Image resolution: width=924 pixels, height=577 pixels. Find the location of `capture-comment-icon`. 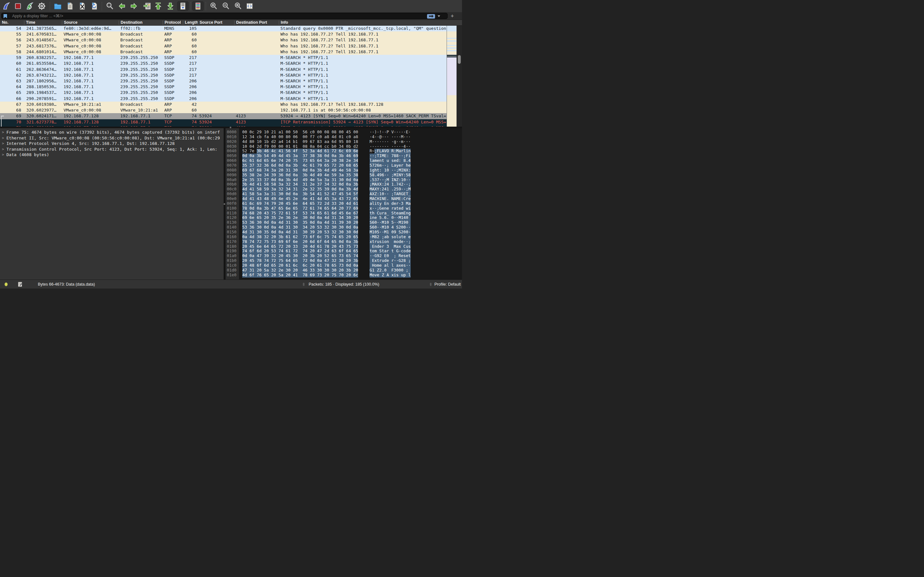

capture-comment-icon is located at coordinates (20, 284).